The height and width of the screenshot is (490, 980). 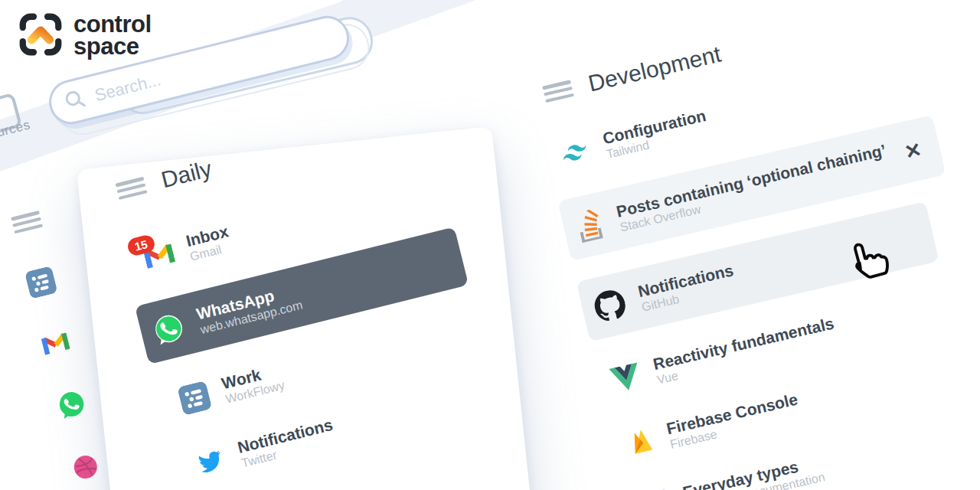 What do you see at coordinates (211, 462) in the screenshot?
I see `twitter-icon` at bounding box center [211, 462].